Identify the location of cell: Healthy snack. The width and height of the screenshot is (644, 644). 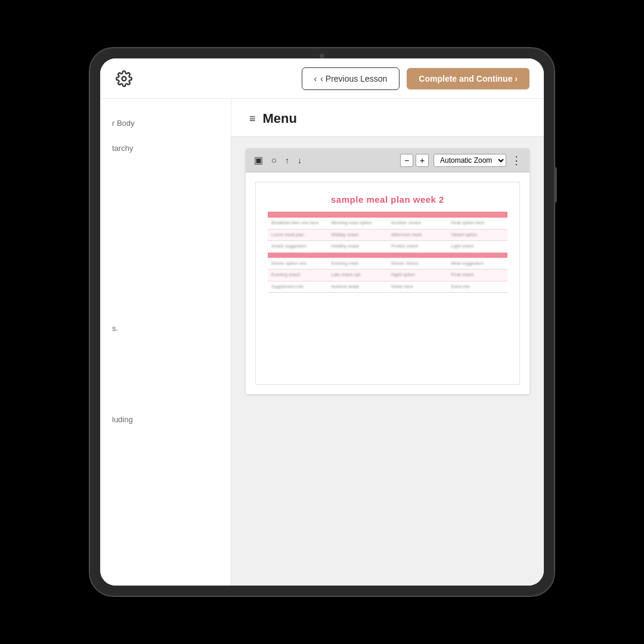
(358, 247).